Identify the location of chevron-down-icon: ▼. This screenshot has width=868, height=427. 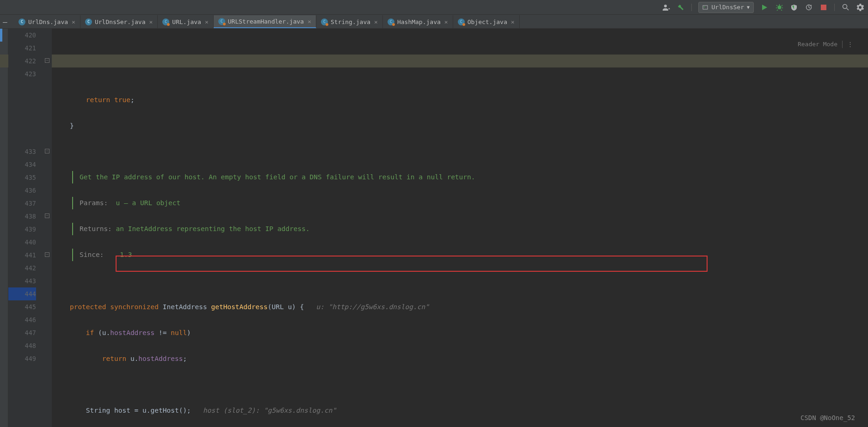
(748, 7).